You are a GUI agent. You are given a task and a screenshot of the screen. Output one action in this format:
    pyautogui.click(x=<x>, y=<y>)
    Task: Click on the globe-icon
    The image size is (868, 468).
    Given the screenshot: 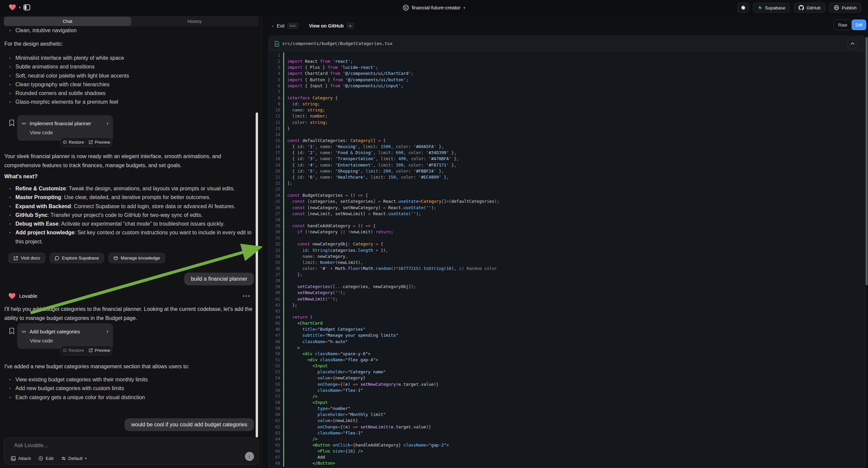 What is the action you would take?
    pyautogui.click(x=836, y=8)
    